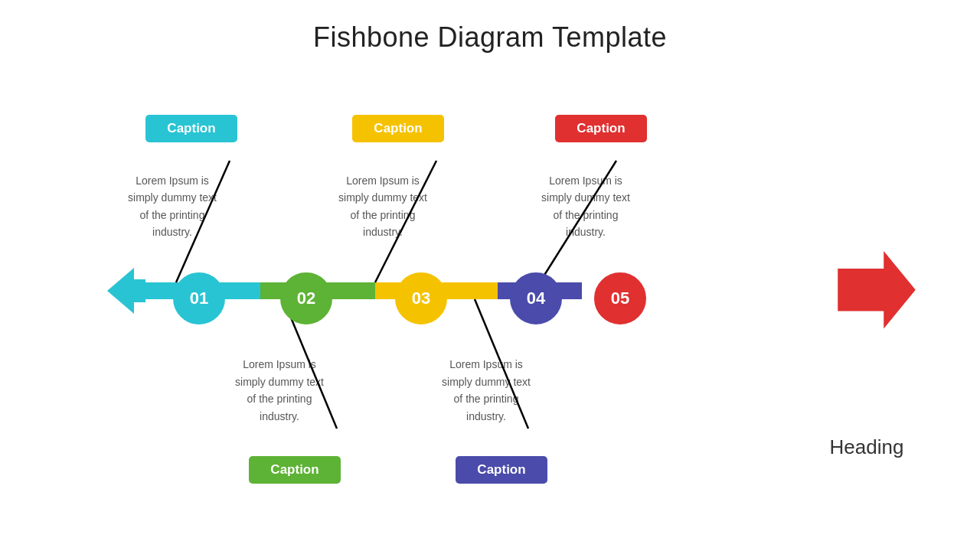 The width and height of the screenshot is (980, 551). What do you see at coordinates (867, 447) in the screenshot?
I see `heading-label: Heading` at bounding box center [867, 447].